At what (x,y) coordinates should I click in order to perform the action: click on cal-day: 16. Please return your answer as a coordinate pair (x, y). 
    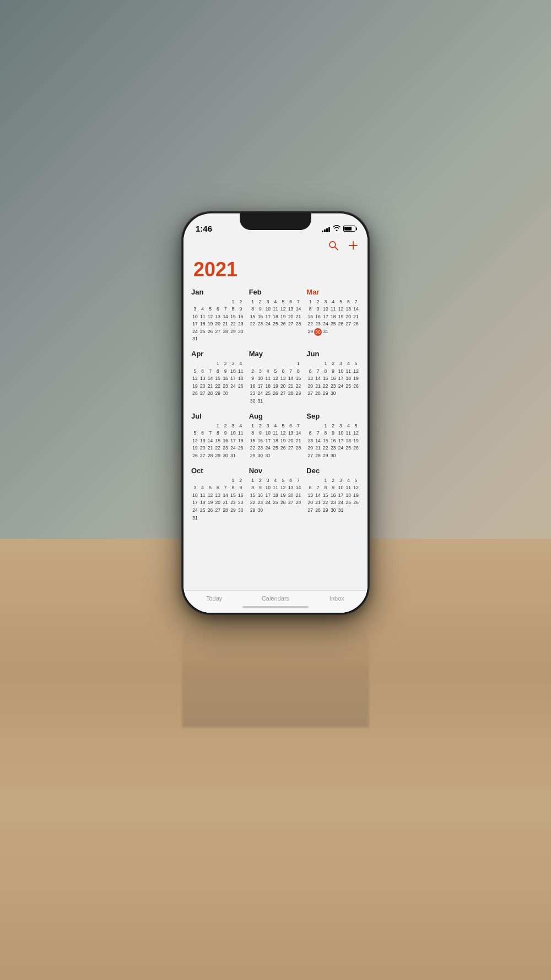
    Looking at the image, I should click on (241, 317).